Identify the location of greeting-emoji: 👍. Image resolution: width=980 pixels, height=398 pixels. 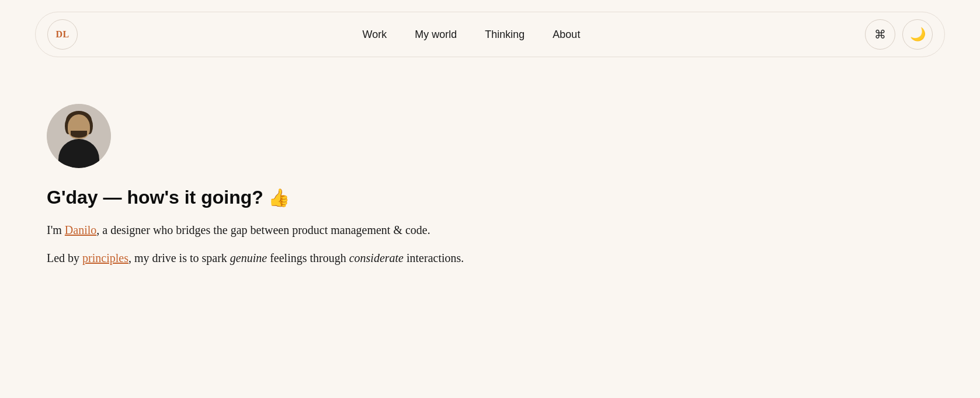
(279, 197).